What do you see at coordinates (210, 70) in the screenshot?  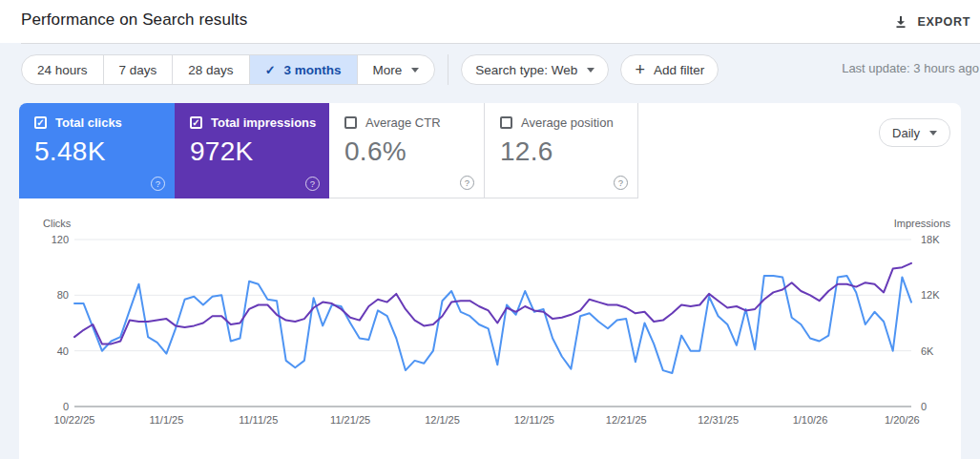 I see `date-range-28-days: 28 days` at bounding box center [210, 70].